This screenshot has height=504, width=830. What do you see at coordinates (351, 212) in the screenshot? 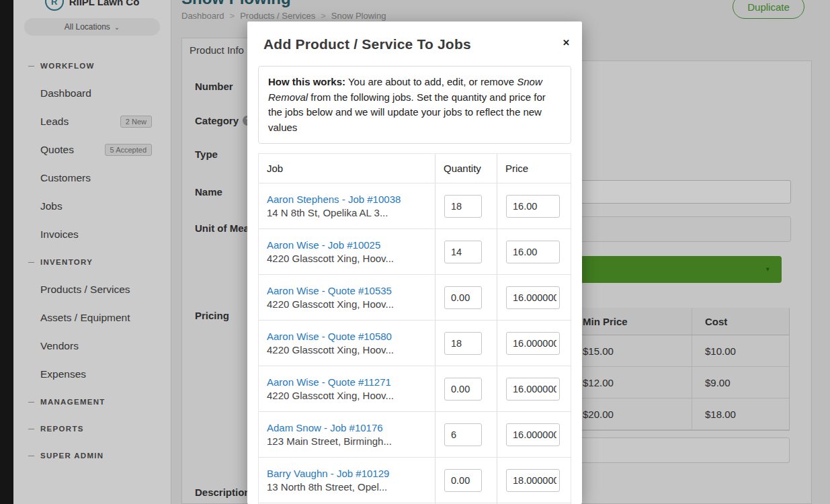
I see `job-address: 14 N 8th St, Opelika AL 3...` at bounding box center [351, 212].